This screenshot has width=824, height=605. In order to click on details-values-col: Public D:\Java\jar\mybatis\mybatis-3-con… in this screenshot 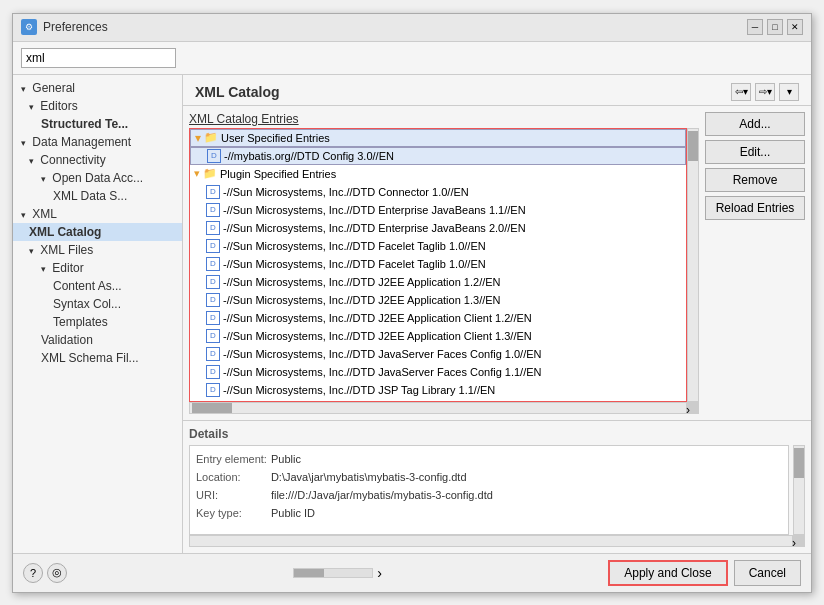, I will do `click(382, 490)`.